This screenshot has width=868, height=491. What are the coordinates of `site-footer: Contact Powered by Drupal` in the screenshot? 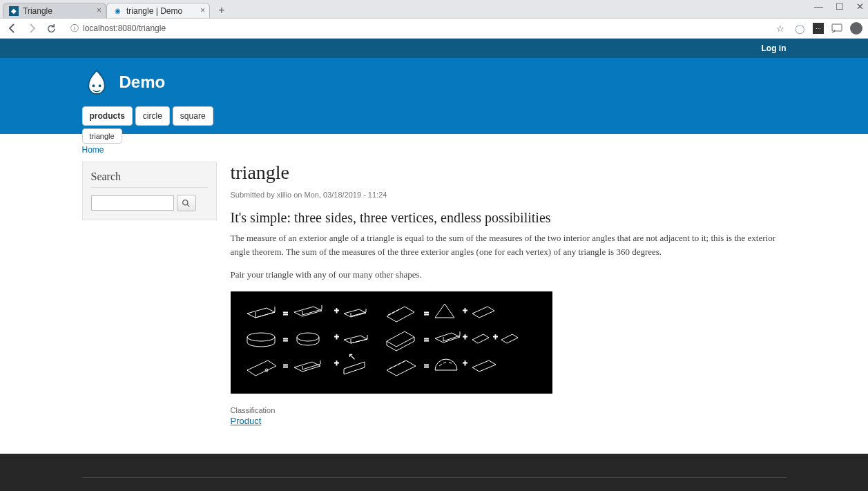 It's located at (434, 472).